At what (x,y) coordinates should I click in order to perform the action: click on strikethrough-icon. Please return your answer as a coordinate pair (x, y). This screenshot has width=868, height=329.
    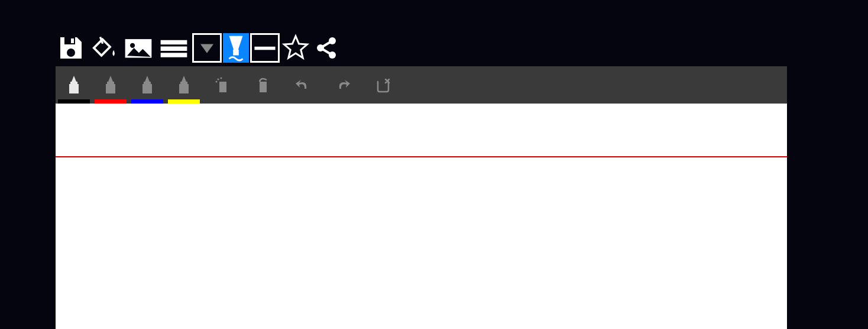
    Looking at the image, I should click on (265, 48).